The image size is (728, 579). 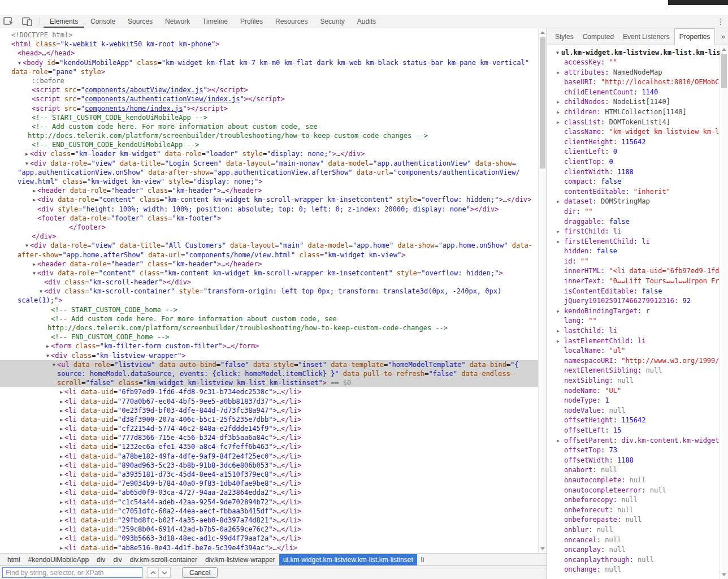 I want to click on sidebar-tab-event-listeners: Event Listeners, so click(x=647, y=36).